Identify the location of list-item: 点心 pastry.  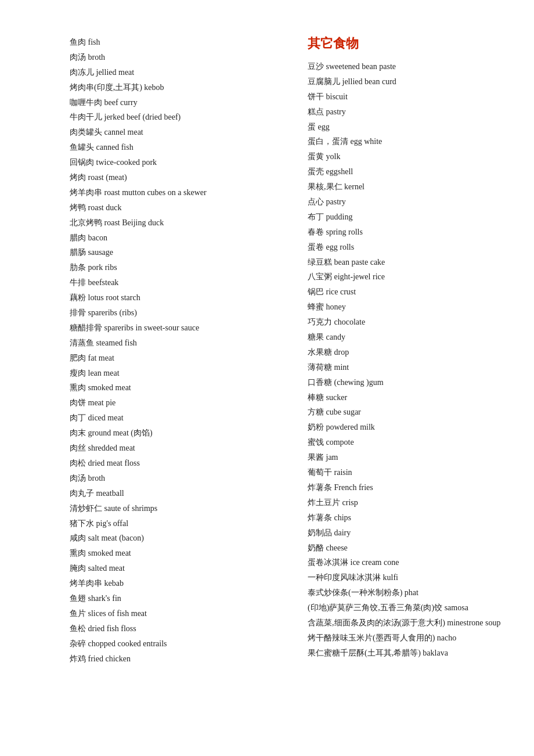
(404, 202).